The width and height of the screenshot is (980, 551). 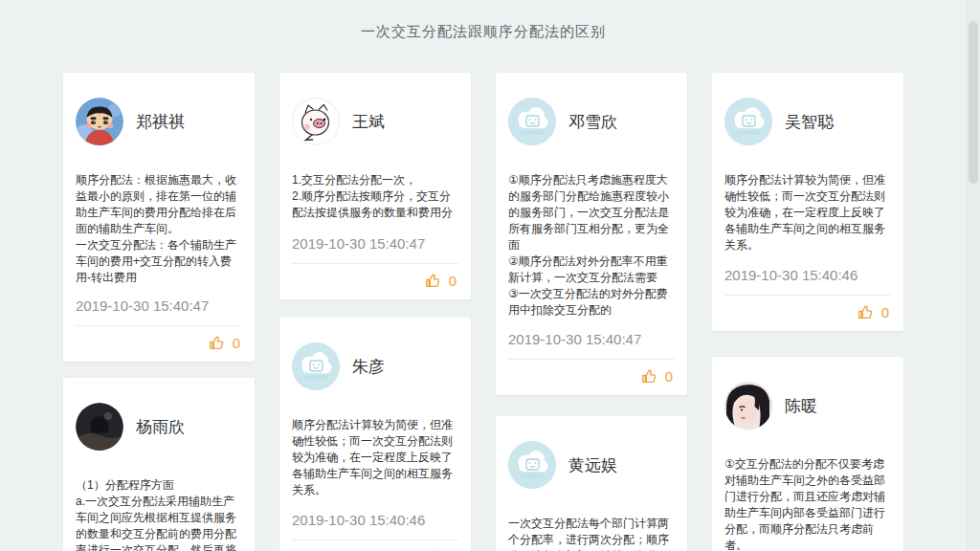 I want to click on answer-card: 王斌 1.交互分配法分配一次， 2.顺序分配法按顺序分，交互分配法按提供服务的数…, so click(x=375, y=186).